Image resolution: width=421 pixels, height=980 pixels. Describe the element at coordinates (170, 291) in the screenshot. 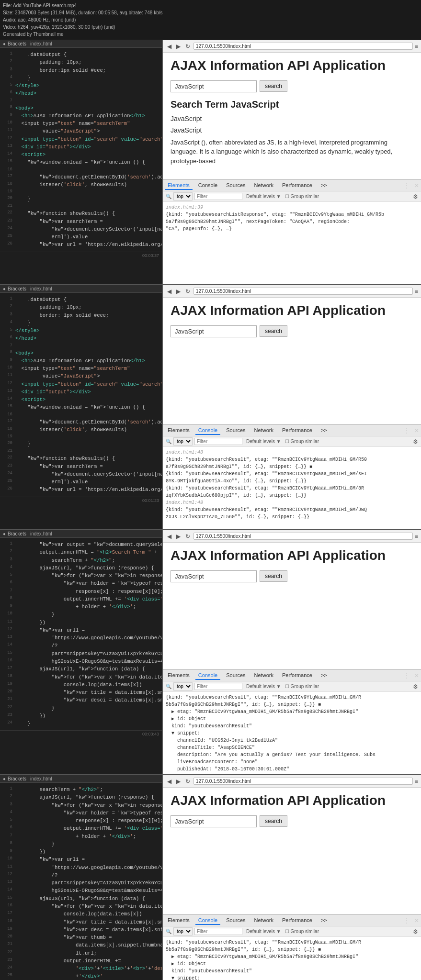

I see `back-btn-2: ◀` at that location.